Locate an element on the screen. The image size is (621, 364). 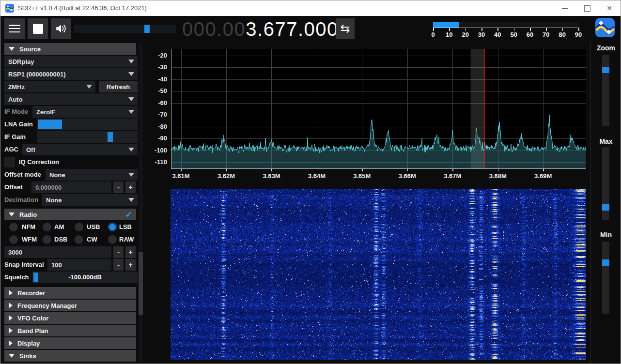
mode-label-usb: USB is located at coordinates (93, 227).